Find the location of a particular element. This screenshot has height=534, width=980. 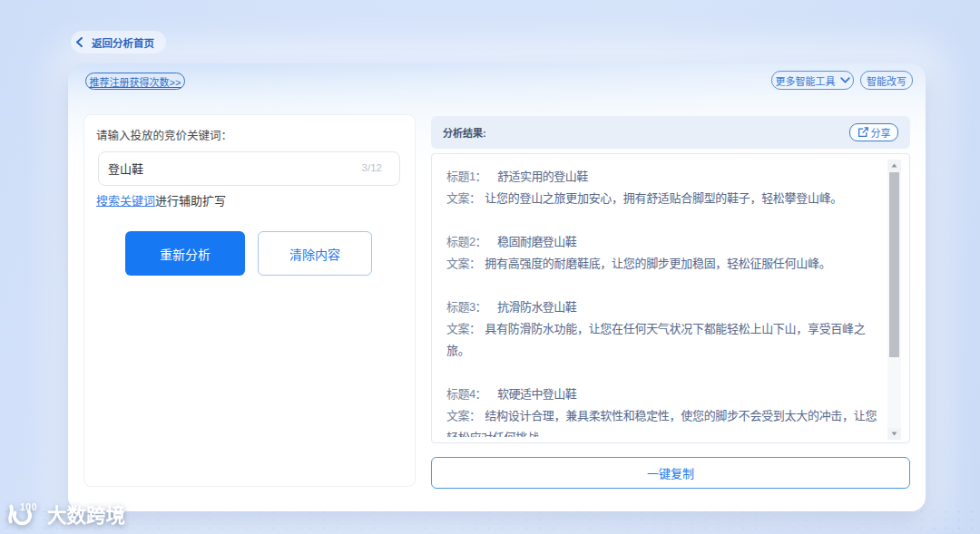

svg-text: 100 is located at coordinates (29, 507).